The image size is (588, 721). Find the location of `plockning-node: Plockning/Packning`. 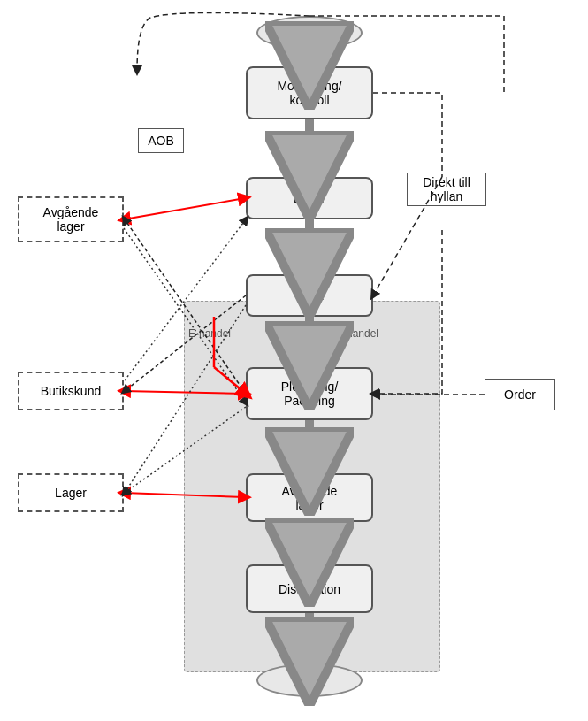

plockning-node: Plockning/Packning is located at coordinates (309, 394).